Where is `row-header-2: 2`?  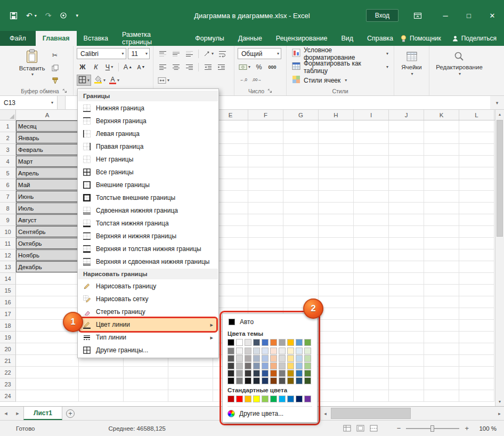
row-header-2: 2 is located at coordinates (8, 138).